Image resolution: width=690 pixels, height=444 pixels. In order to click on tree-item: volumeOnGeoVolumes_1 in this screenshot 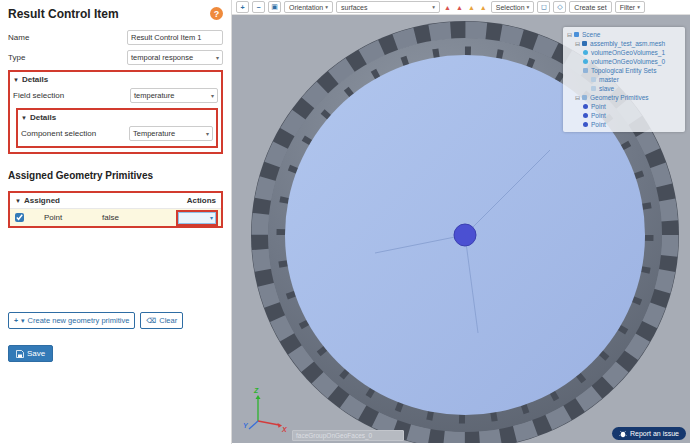, I will do `click(624, 52)`.